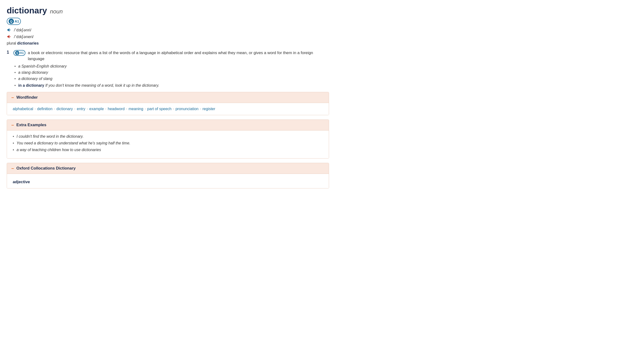 The width and height of the screenshot is (636, 364). Describe the element at coordinates (102, 86) in the screenshot. I see `phrase-sentence: If you don't know the meaning of a word,…` at that location.